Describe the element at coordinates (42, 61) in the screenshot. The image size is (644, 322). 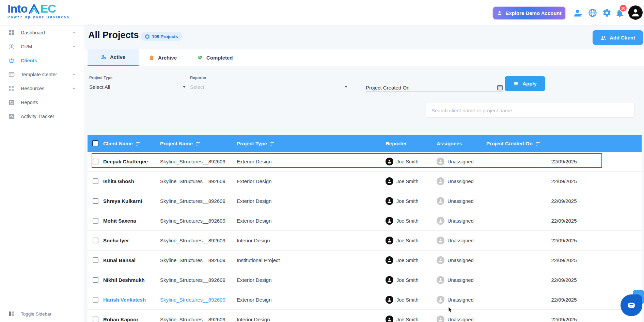
I see `sidebar-item-clients: Clients` at that location.